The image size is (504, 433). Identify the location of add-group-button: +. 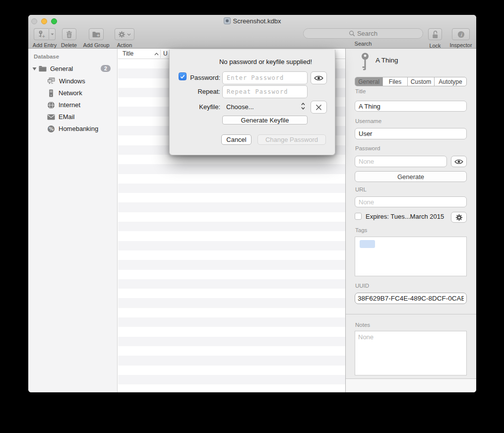
(96, 34).